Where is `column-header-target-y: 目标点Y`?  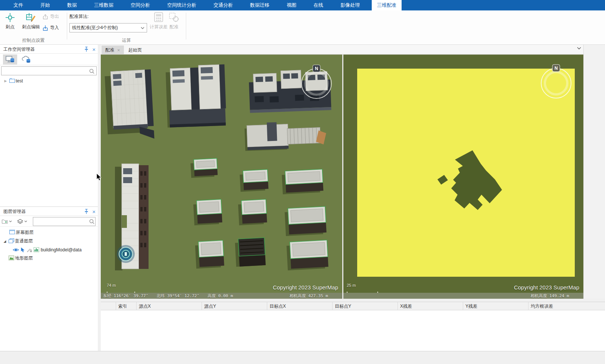
column-header-target-y: 目标点Y is located at coordinates (365, 306).